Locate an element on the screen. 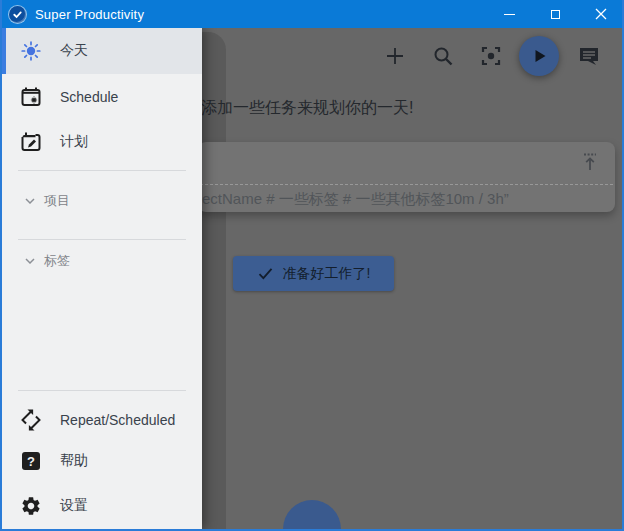 The image size is (624, 531). window-controls is located at coordinates (555, 14).